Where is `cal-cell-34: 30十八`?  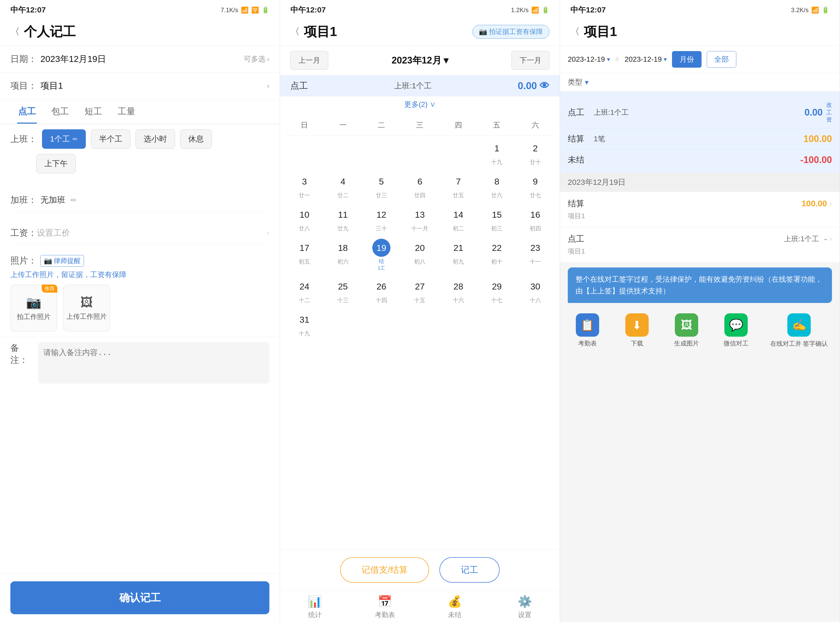
cal-cell-34: 30十八 is located at coordinates (535, 290).